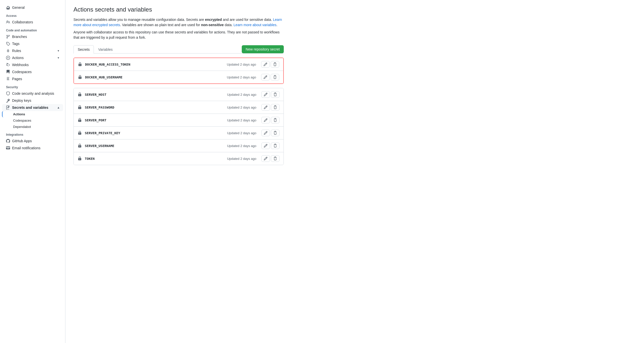 Image resolution: width=644 pixels, height=343 pixels. I want to click on page-title: Actions secrets and variables, so click(179, 10).